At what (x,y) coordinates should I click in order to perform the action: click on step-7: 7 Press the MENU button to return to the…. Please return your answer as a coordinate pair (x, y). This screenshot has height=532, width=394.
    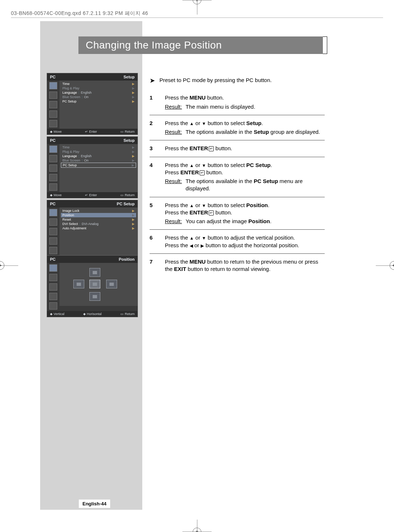
    Looking at the image, I should click on (237, 265).